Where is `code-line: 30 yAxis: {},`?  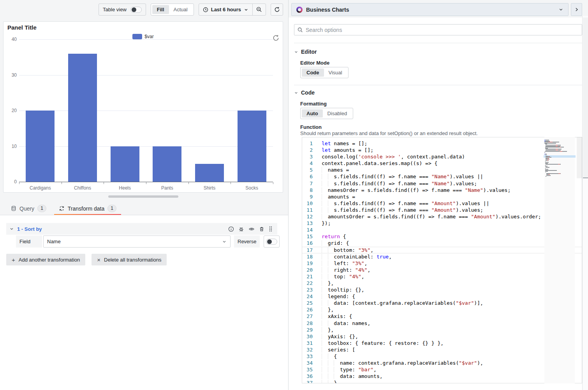
code-line: 30 yAxis: {}, is located at coordinates (442, 336).